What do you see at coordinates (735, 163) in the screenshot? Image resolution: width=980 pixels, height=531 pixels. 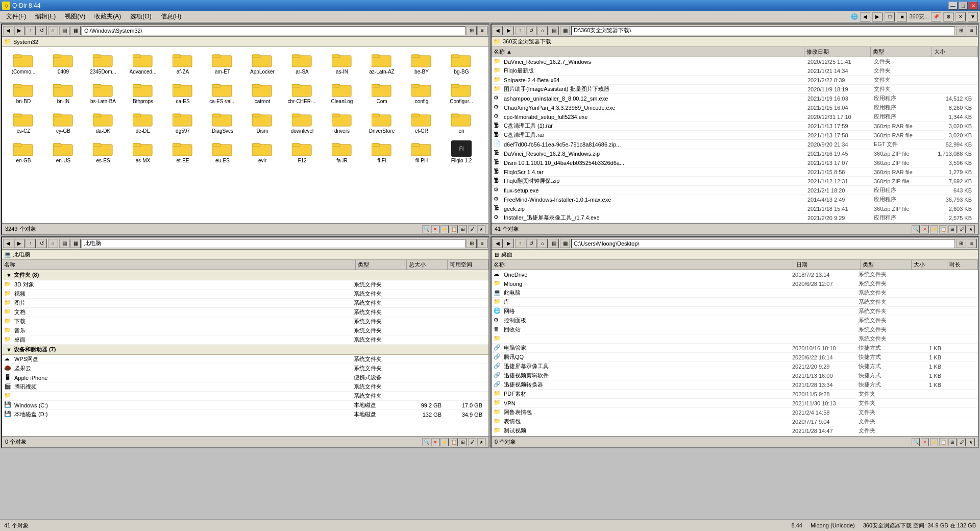 I see `list-item: 🗜 Dism 10.1.1001.10_d4ba4eb035254b3326d6…` at bounding box center [735, 163].